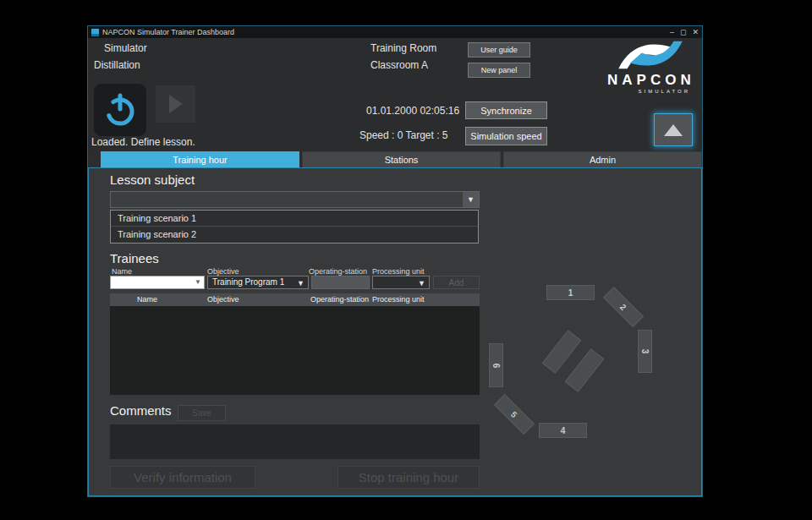  Describe the element at coordinates (140, 411) in the screenshot. I see `comments-heading: Comments` at that location.